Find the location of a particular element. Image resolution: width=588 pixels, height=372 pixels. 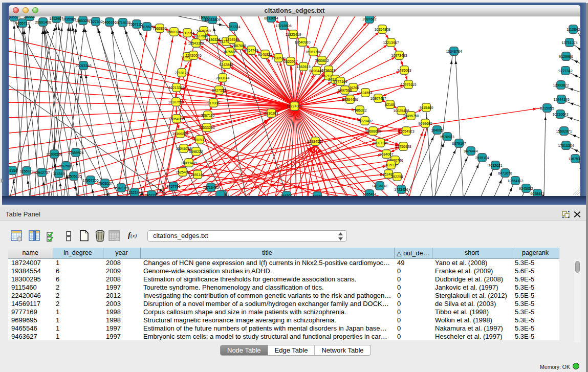

svg-text: 9129966 is located at coordinates (566, 56).